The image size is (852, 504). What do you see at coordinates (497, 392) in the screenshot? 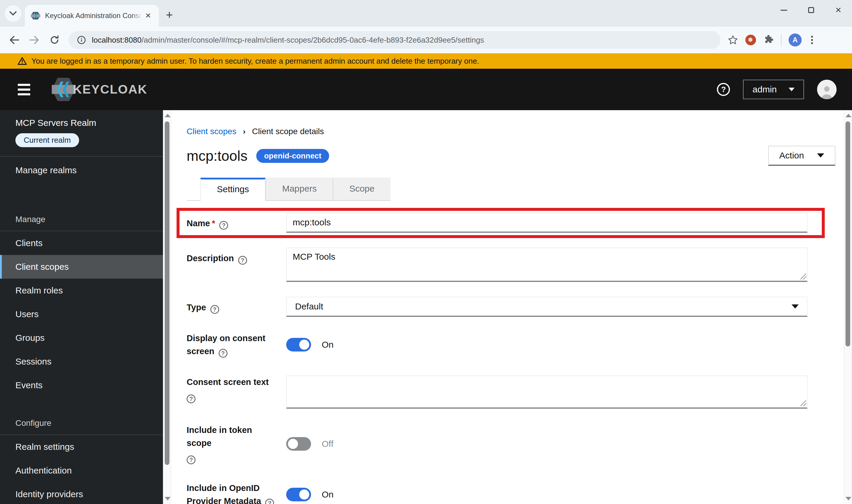
I see `consent-screen-text-row: Consent screen text ?` at bounding box center [497, 392].